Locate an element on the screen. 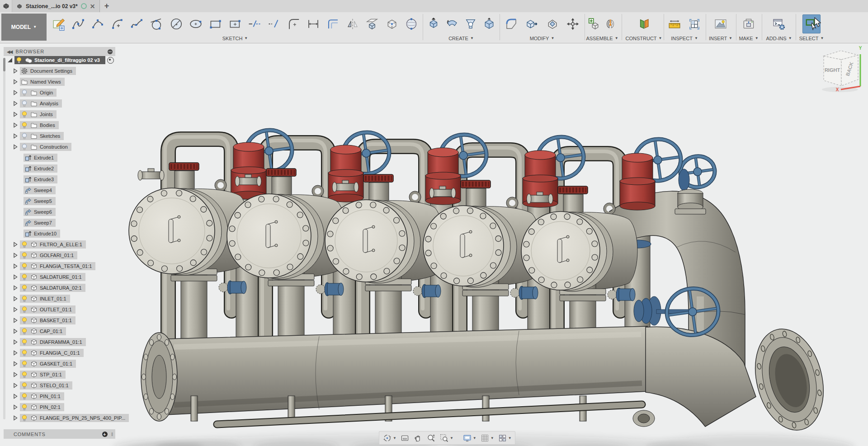 The image size is (868, 446). viewports-button: ▼ is located at coordinates (505, 438).